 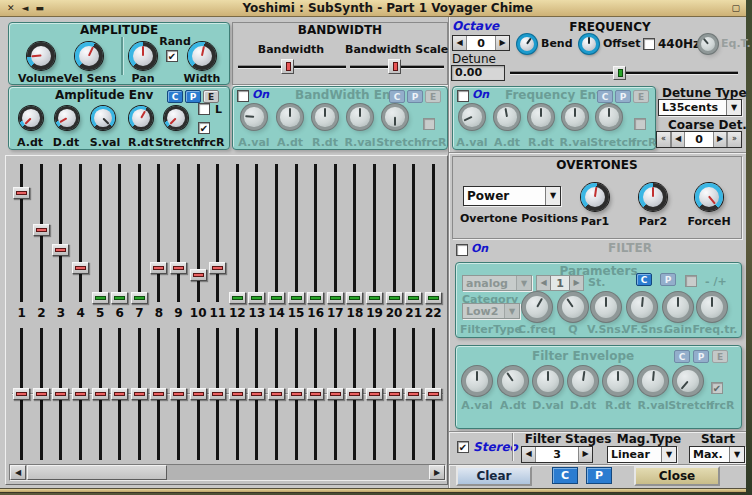 I want to click on bw-rval-knob, so click(x=360, y=117).